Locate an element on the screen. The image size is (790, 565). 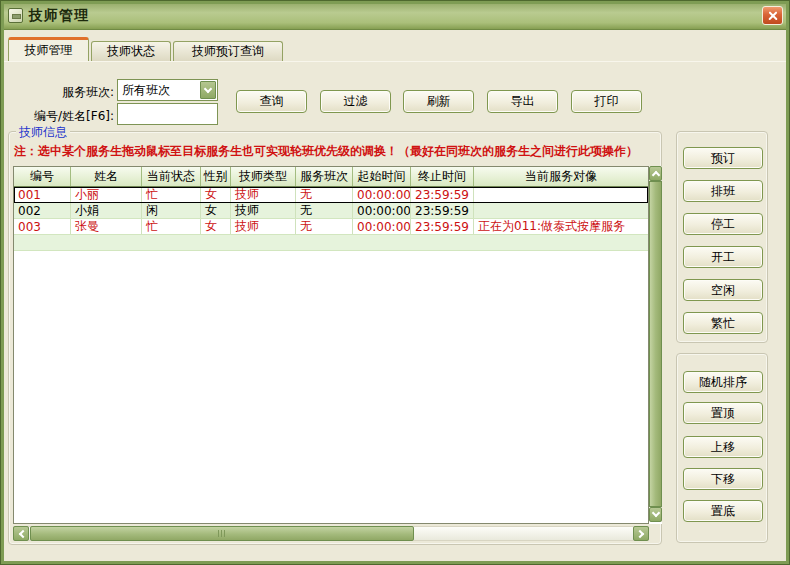
refresh-button: 刷新 is located at coordinates (438, 102).